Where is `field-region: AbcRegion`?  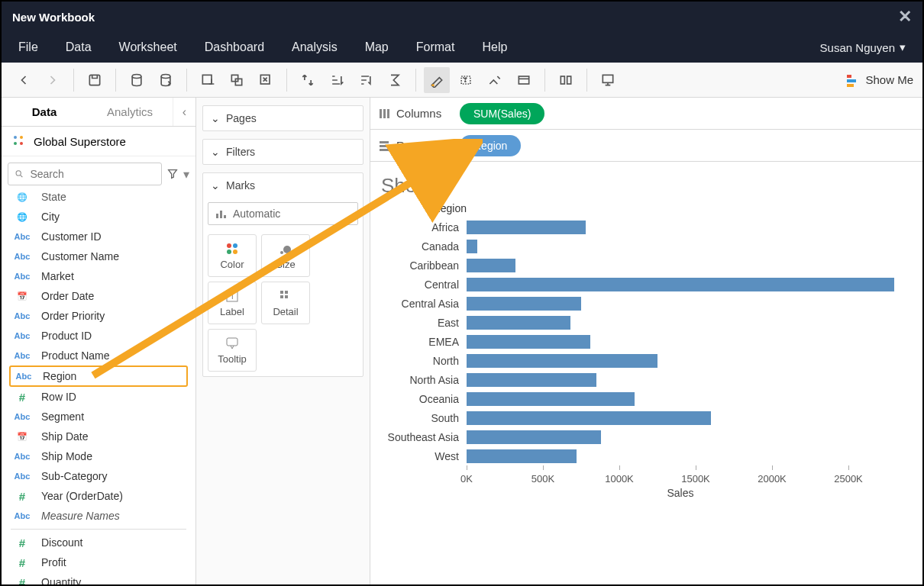
field-region: AbcRegion is located at coordinates (99, 376).